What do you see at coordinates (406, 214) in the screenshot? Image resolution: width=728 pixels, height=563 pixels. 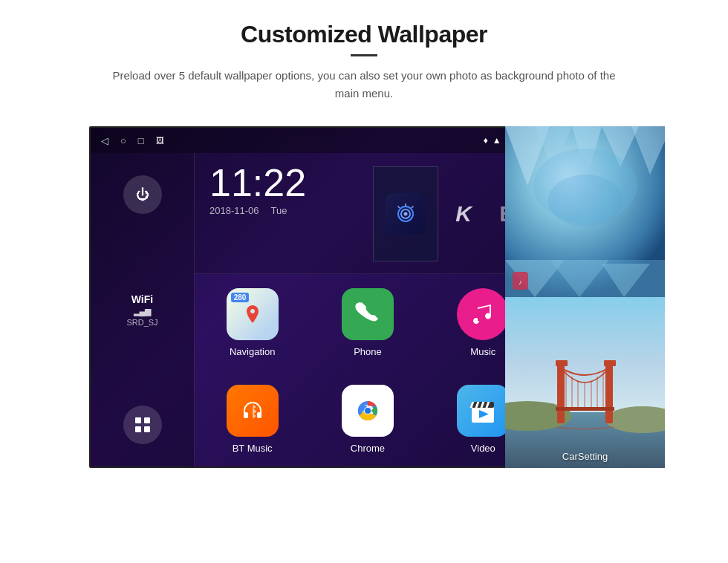 I see `radio-widget` at bounding box center [406, 214].